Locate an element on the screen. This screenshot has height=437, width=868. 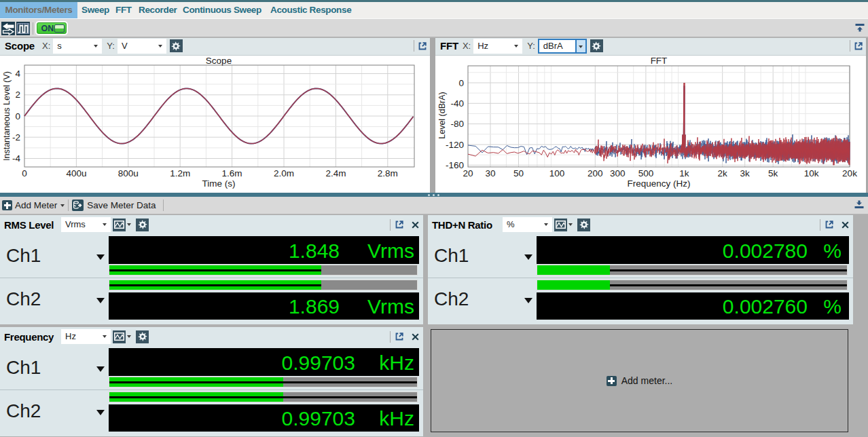
svg-text: 10k is located at coordinates (812, 174).